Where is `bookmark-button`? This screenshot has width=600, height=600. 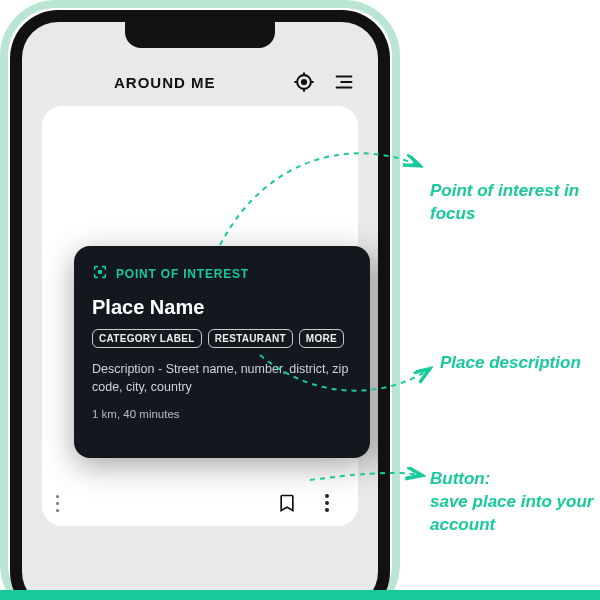 bookmark-button is located at coordinates (287, 503).